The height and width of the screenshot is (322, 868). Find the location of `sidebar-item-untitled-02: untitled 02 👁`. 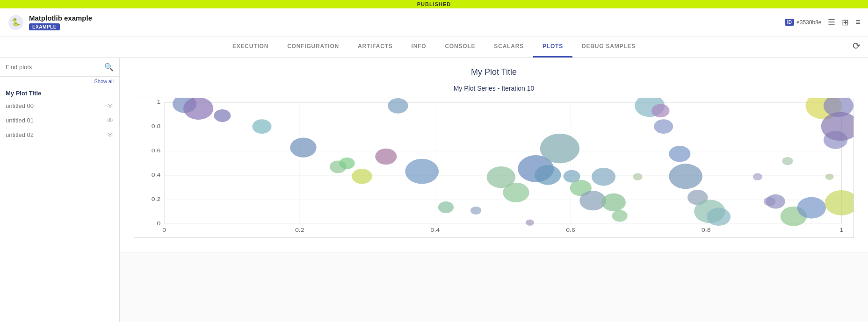

sidebar-item-untitled-02: untitled 02 👁 is located at coordinates (60, 135).